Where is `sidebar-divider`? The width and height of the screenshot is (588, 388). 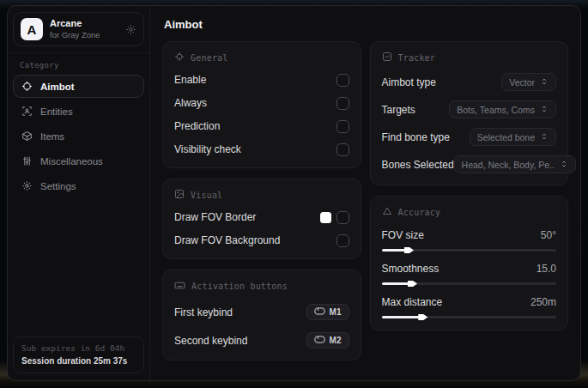
sidebar-divider is located at coordinates (79, 53).